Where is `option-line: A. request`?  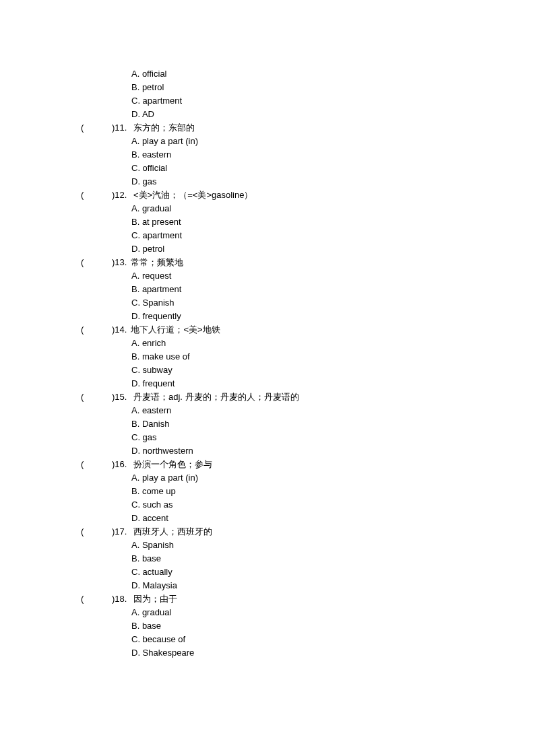 option-line: A. request is located at coordinates (308, 276).